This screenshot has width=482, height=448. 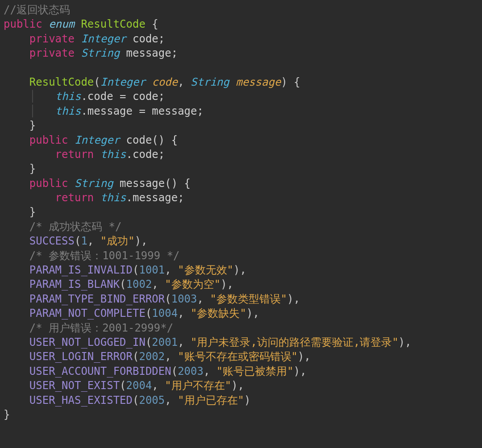 What do you see at coordinates (62, 82) in the screenshot?
I see `token-ctor: ResultCode` at bounding box center [62, 82].